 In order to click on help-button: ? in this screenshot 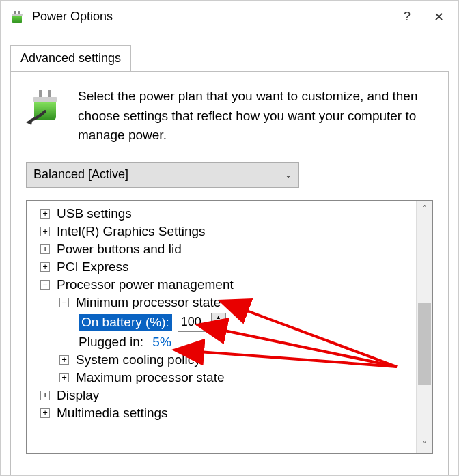, I will do `click(407, 17)`.